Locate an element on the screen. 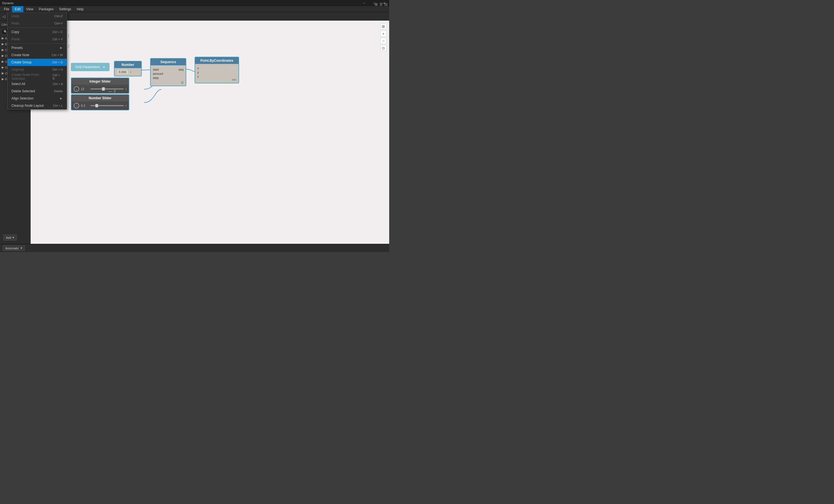  menu-undo: Undo Ctrl+Z is located at coordinates (37, 16).